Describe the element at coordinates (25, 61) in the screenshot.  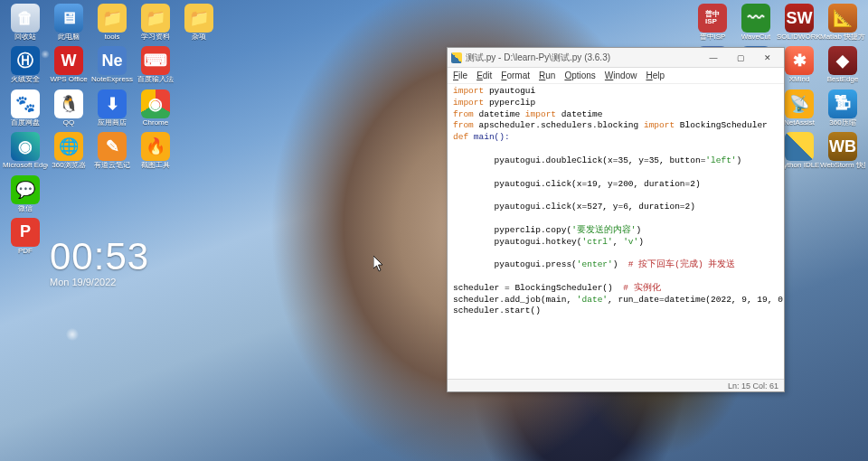
I see `huorong-icon: Ⓗ` at that location.